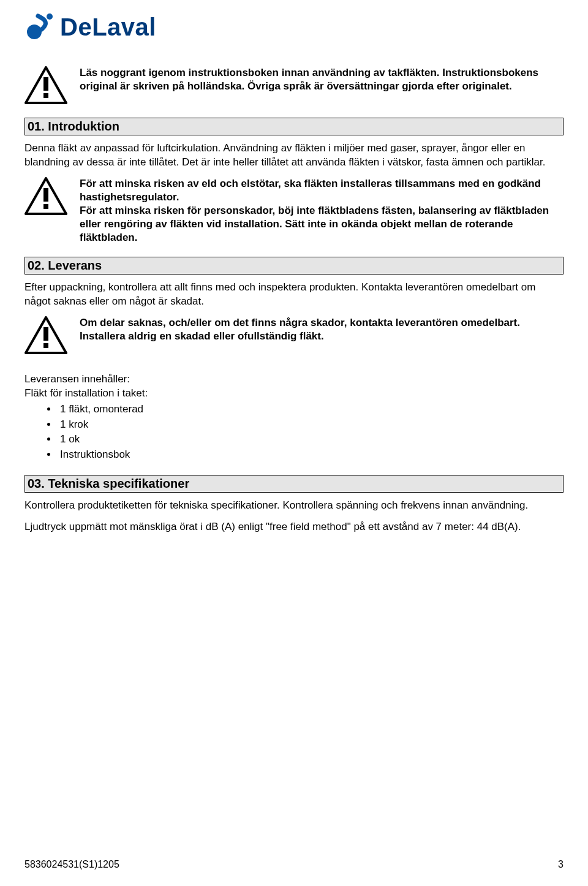 The height and width of the screenshot is (886, 588). I want to click on warning-block-1: Läs noggrant igenom instruktionsboken in…, so click(294, 86).